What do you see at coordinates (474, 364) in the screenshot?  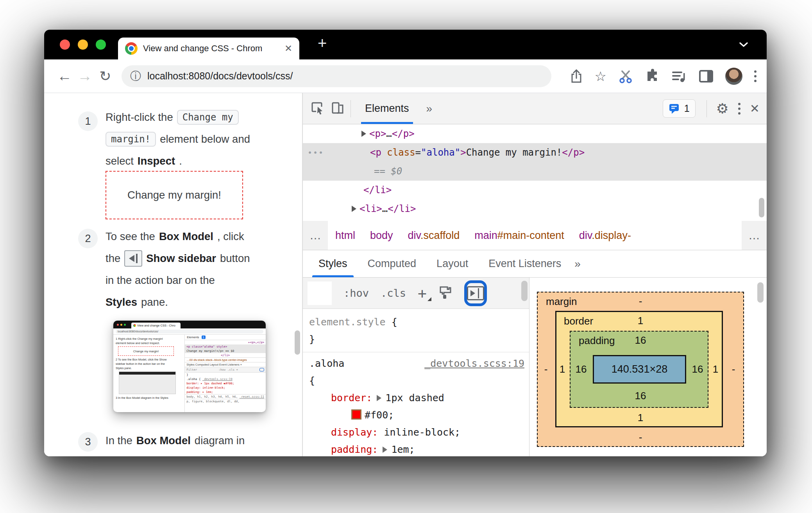 I see `stylesheet-source-link: _devtools.scss:19` at bounding box center [474, 364].